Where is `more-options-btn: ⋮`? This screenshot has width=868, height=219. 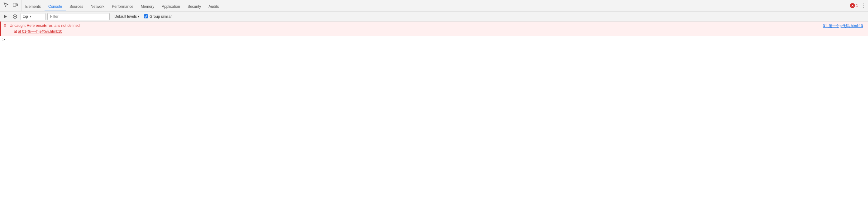
more-options-btn: ⋮ is located at coordinates (863, 6).